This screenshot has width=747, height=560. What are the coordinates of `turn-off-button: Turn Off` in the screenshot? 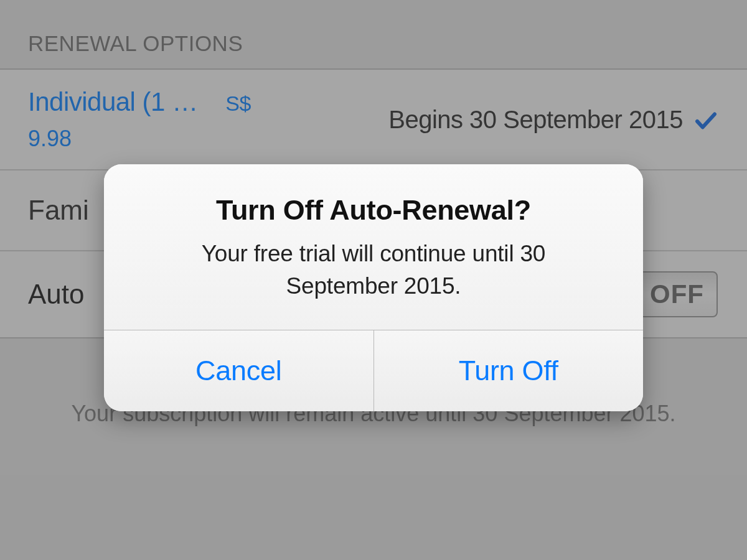 It's located at (509, 371).